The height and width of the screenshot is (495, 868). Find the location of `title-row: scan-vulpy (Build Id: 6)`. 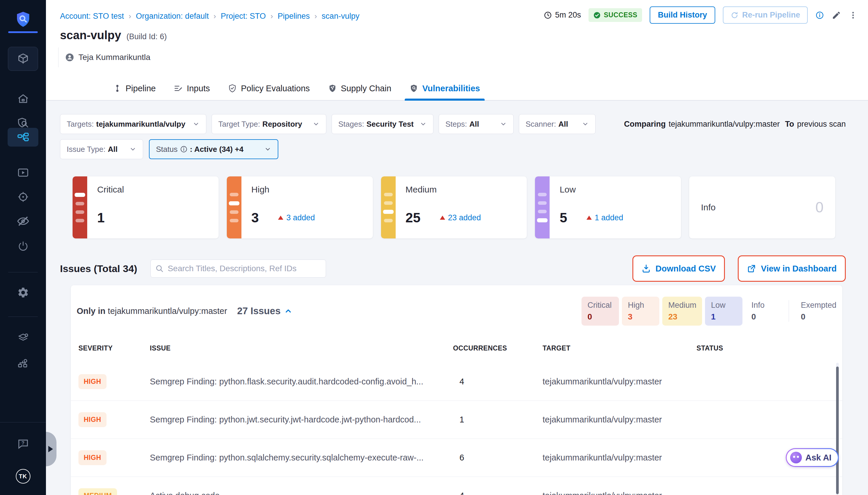

title-row: scan-vulpy (Build Id: 6) is located at coordinates (114, 35).